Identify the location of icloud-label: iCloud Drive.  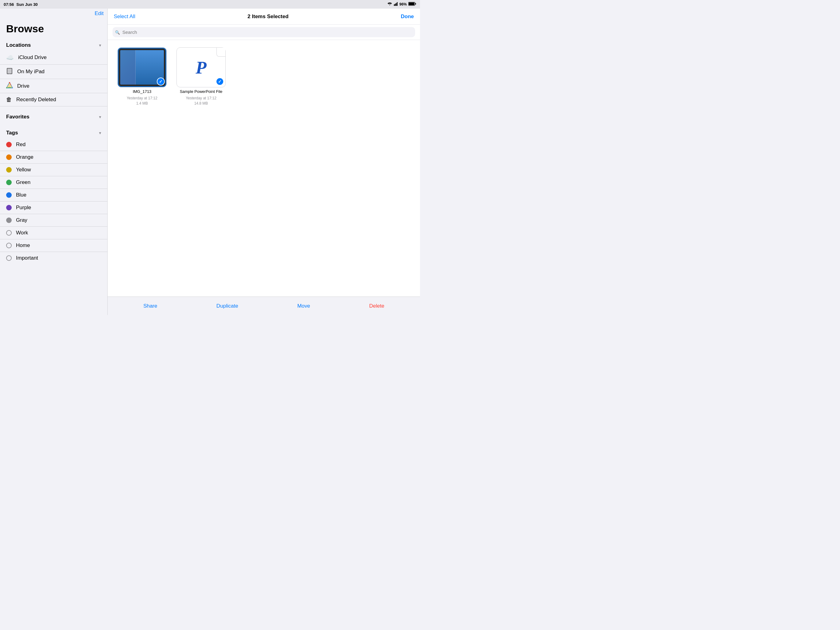
(33, 57).